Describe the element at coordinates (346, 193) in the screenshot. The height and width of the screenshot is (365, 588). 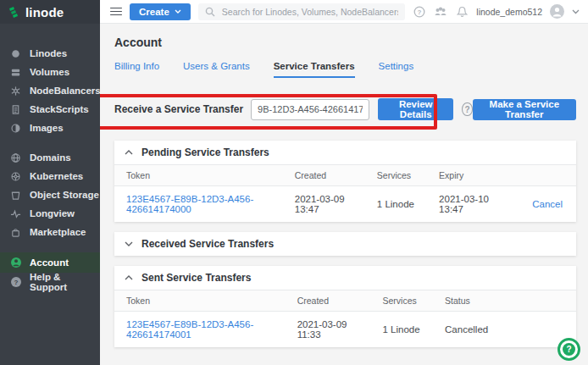
I see `pending-transfers-table: Token Created Services Expiry 123E4567-E…` at that location.